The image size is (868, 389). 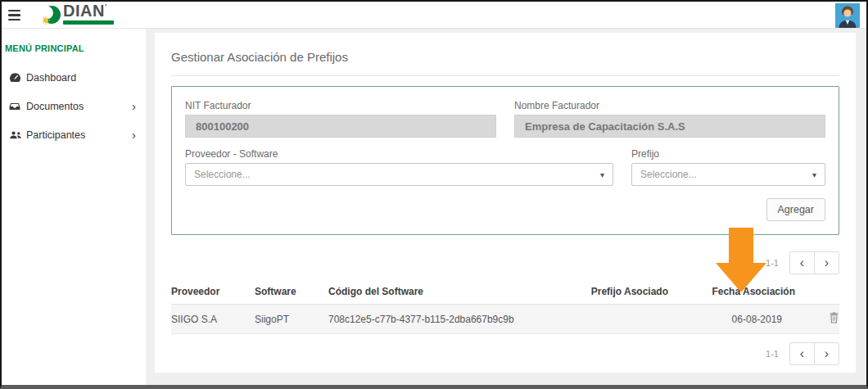 What do you see at coordinates (604, 319) in the screenshot?
I see `cell-prefijo-asociado` at bounding box center [604, 319].